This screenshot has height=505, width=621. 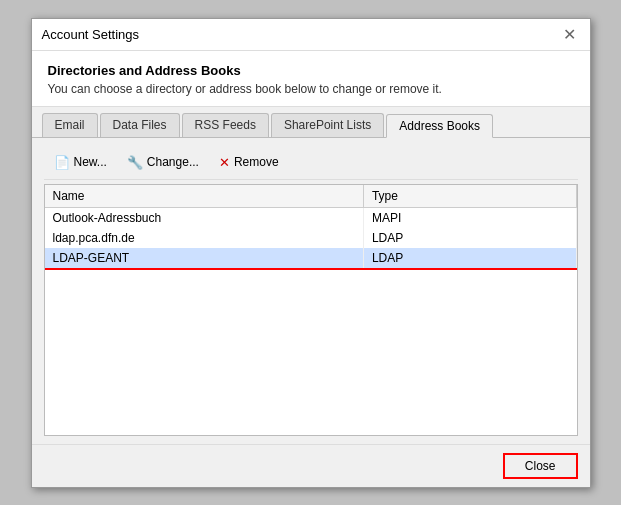 I want to click on tab-data-files: Data Files, so click(x=140, y=125).